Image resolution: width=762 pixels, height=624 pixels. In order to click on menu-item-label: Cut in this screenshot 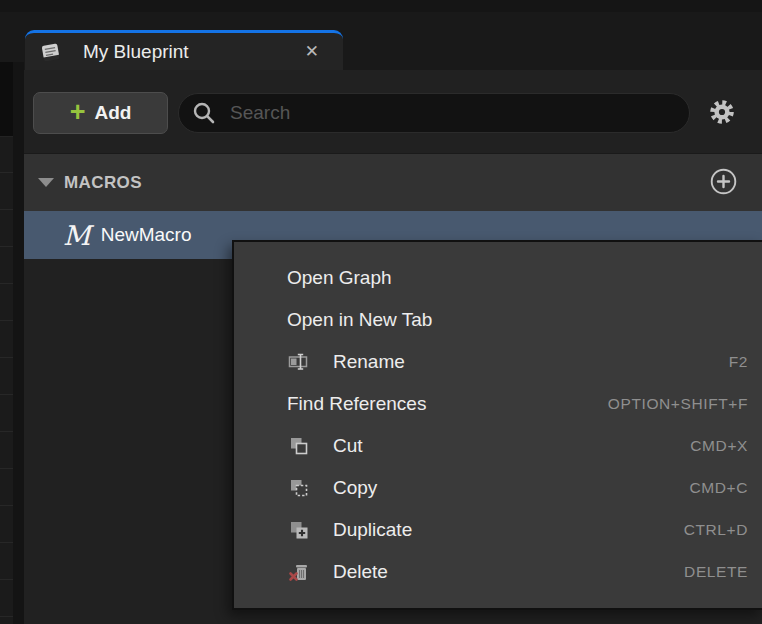, I will do `click(348, 446)`.